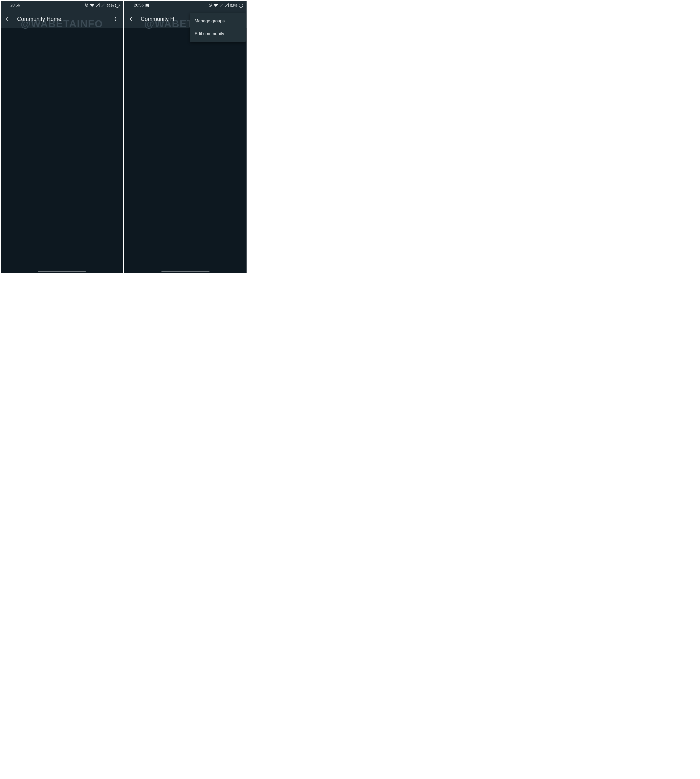 The width and height of the screenshot is (700, 779). Describe the element at coordinates (158, 19) in the screenshot. I see `page-title: Community H` at that location.